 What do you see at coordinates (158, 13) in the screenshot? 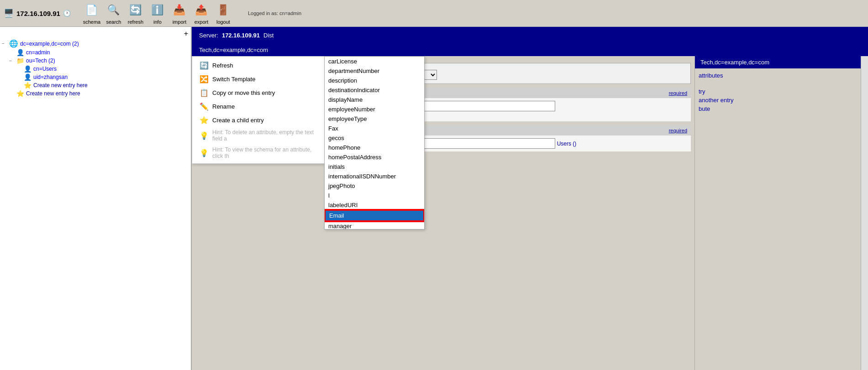
I see `info-button: ℹ️ info` at bounding box center [158, 13].